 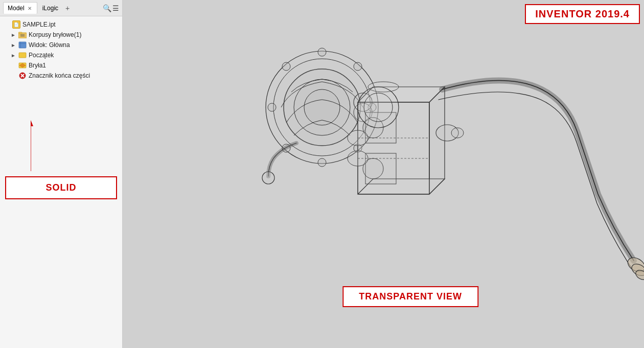 What do you see at coordinates (51, 146) in the screenshot?
I see `arrow-solid-svg` at bounding box center [51, 146].